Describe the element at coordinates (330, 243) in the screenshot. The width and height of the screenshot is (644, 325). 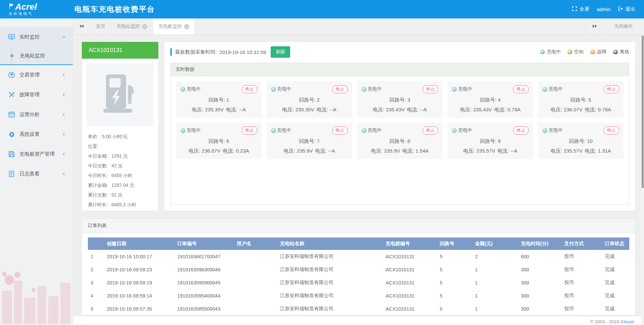
I see `column-header: 充电站名称` at that location.